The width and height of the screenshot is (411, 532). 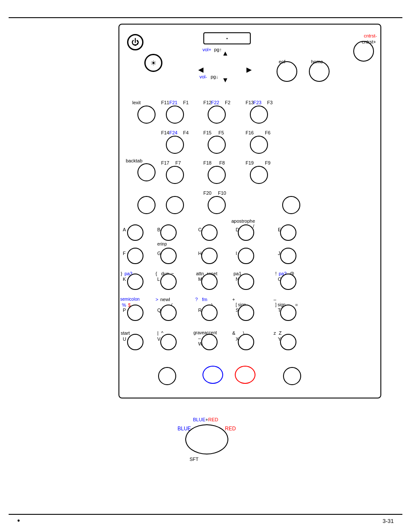 I want to click on f12-key, so click(x=217, y=115).